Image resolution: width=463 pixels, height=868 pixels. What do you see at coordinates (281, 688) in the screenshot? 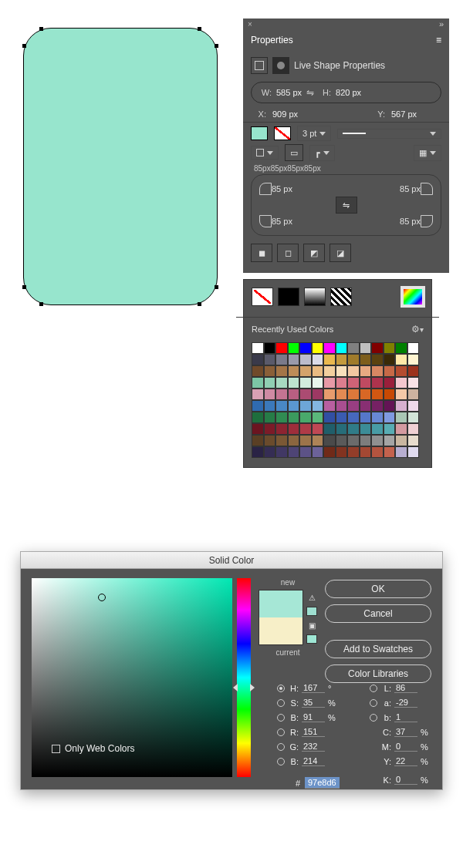
I see `radio-h` at bounding box center [281, 688].